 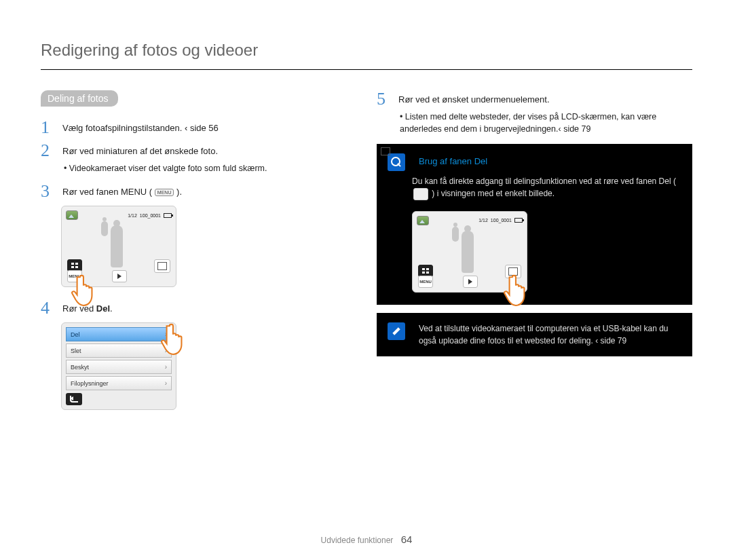 I want to click on step-number: 4, so click(x=48, y=308).